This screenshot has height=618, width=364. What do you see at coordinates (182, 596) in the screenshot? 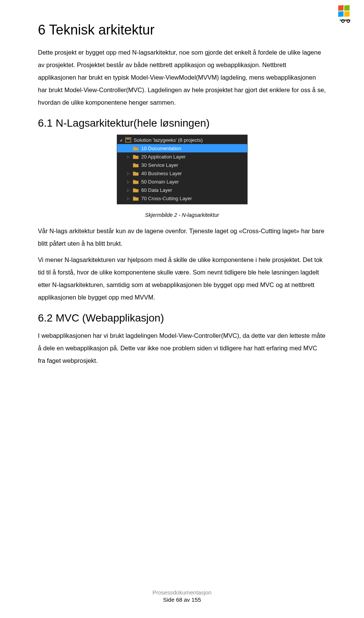
I see `page-footer: Prosessdokumentasjon Side 68 av 155` at bounding box center [182, 596].